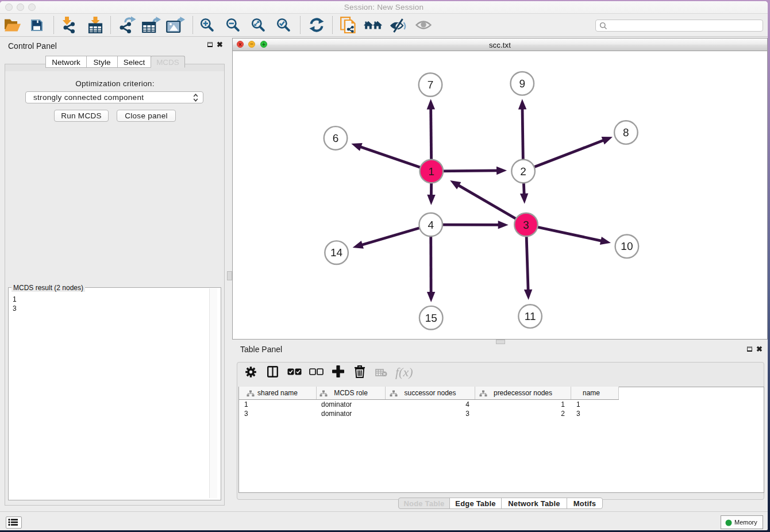  What do you see at coordinates (336, 139) in the screenshot?
I see `svg-text: 6` at bounding box center [336, 139].